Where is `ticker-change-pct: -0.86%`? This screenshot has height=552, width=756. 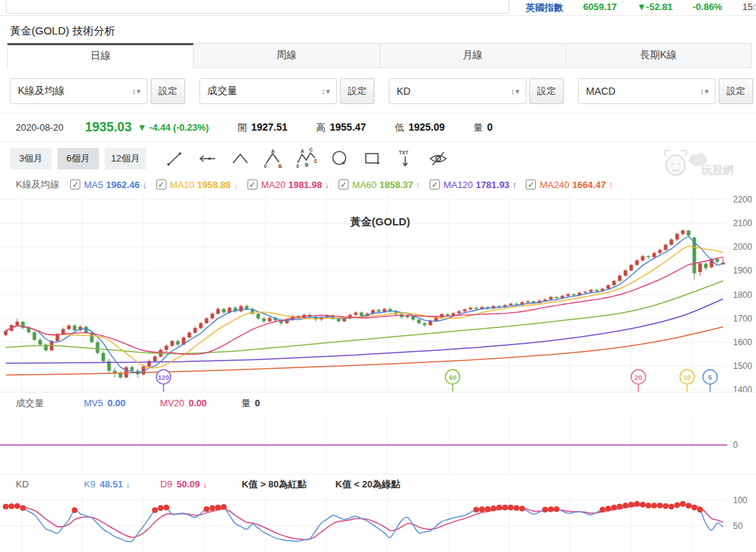 ticker-change-pct: -0.86% is located at coordinates (707, 8).